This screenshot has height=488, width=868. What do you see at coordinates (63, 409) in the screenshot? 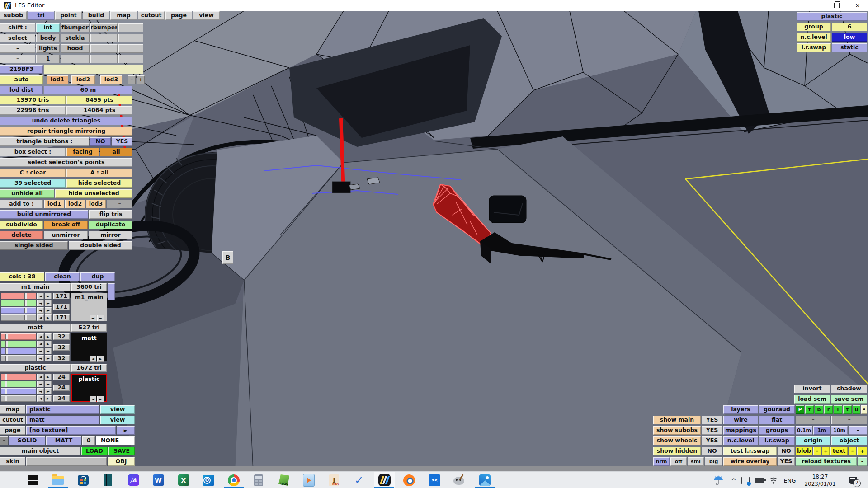
I see `map-value: plastic` at bounding box center [63, 409].